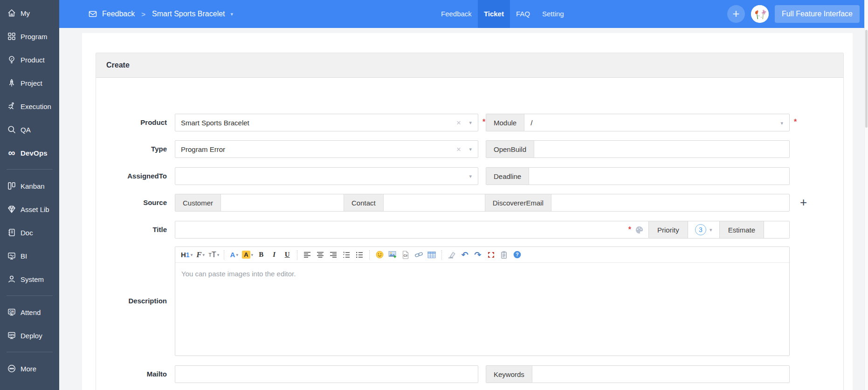 The width and height of the screenshot is (868, 390). Describe the element at coordinates (307, 255) in the screenshot. I see `align-left-icon` at that location.